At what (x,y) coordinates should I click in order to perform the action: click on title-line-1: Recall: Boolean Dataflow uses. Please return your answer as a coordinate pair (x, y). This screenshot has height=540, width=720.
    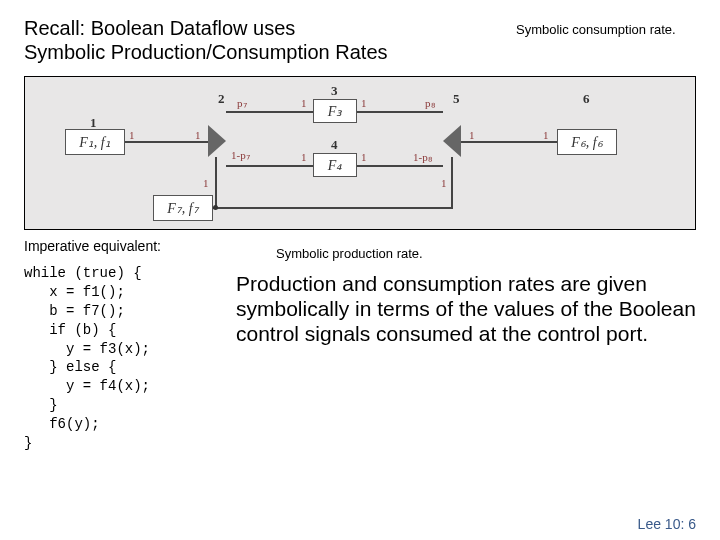
    Looking at the image, I should click on (160, 28).